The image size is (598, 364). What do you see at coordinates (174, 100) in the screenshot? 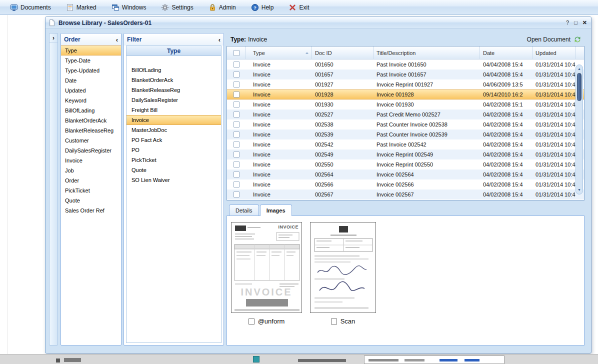
I see `filter-item-dailysalesregister: DailySalesRegister` at bounding box center [174, 100].